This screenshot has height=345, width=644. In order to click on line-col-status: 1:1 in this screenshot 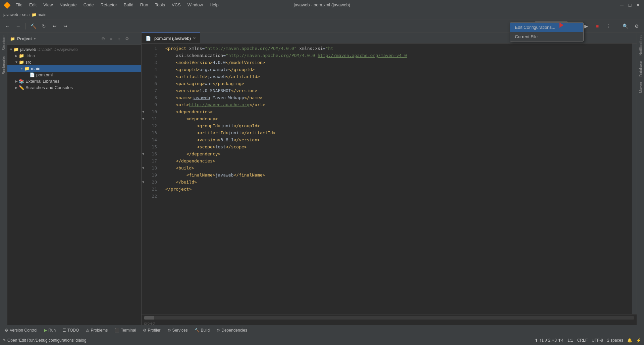, I will do `click(570, 340)`.